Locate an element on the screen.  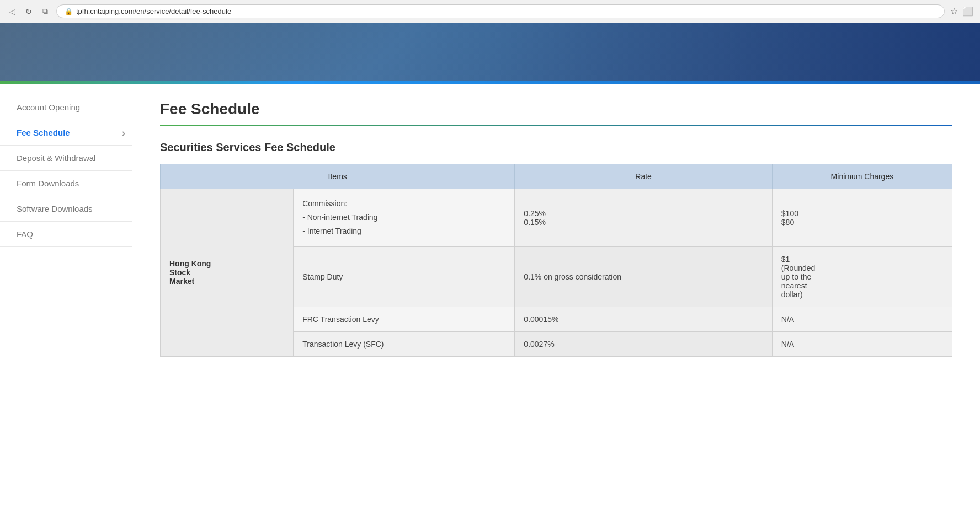
min-commission: $100$80 is located at coordinates (862, 218).